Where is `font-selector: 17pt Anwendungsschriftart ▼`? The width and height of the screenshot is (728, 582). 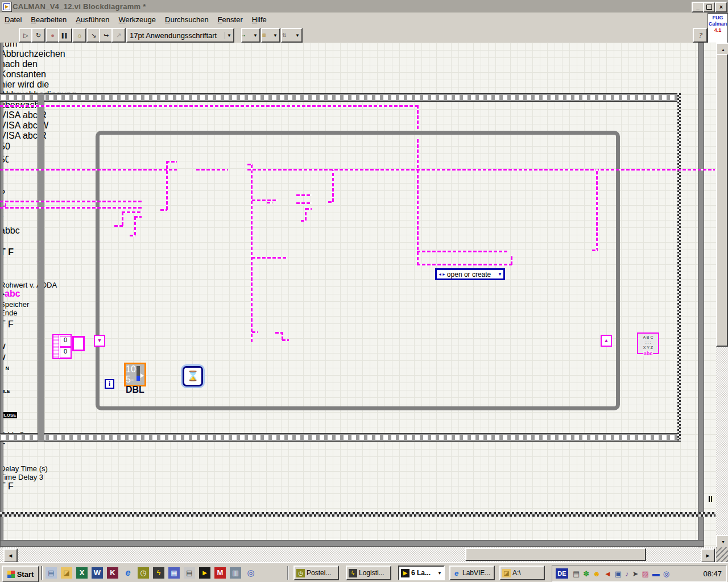
font-selector: 17pt Anwendungsschriftart ▼ is located at coordinates (180, 35).